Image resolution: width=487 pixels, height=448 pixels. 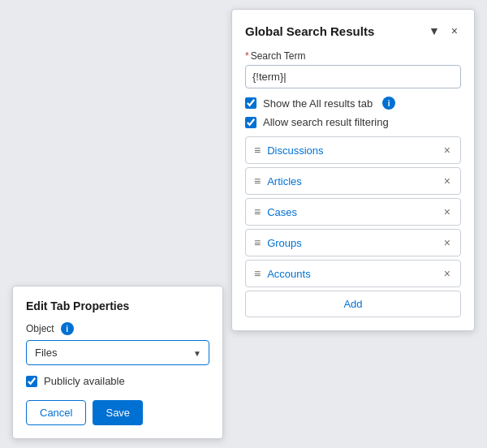 What do you see at coordinates (353, 150) in the screenshot?
I see `result-item: ≡ Discussions ×` at bounding box center [353, 150].